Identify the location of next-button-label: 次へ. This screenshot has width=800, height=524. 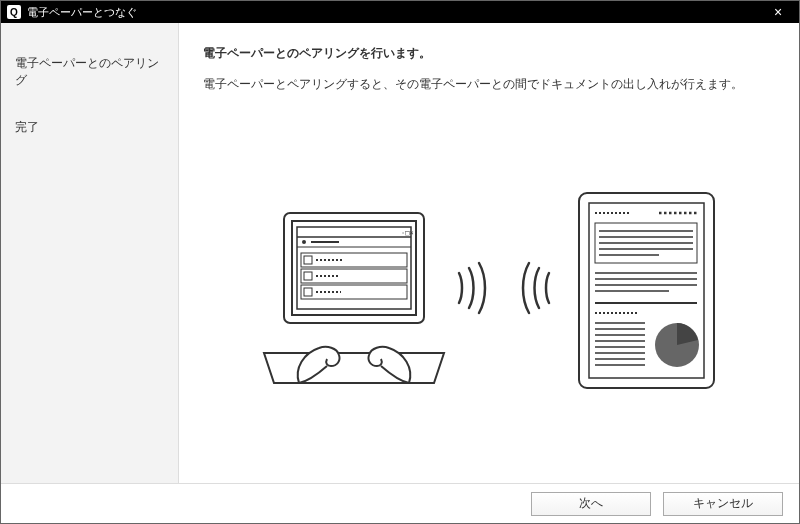
(591, 504).